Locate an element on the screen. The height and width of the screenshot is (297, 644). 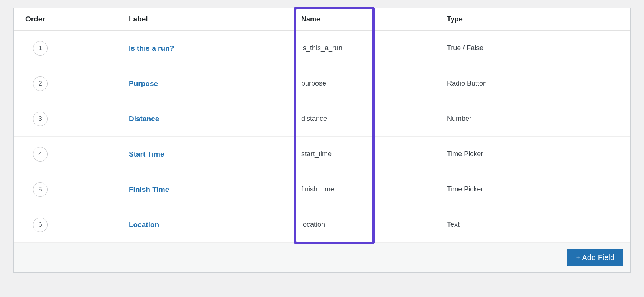
field-name: purpose is located at coordinates (374, 84).